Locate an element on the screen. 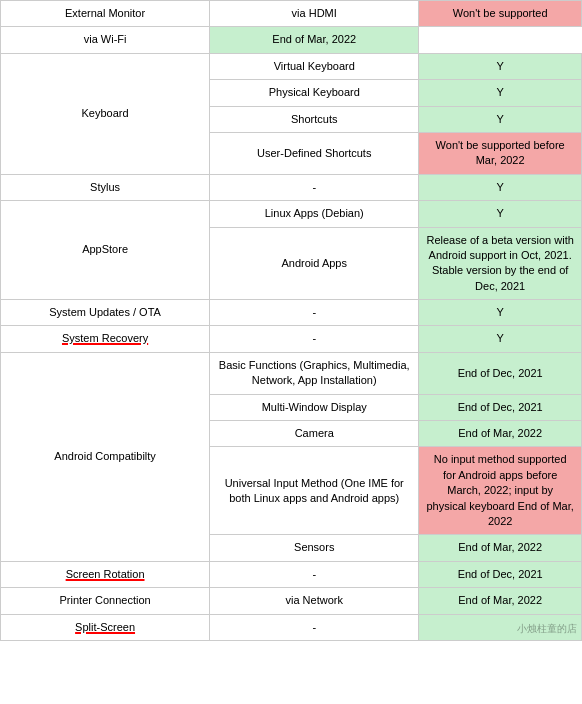 This screenshot has width=582, height=704. feature-cell: Printer Connection is located at coordinates (106, 601).